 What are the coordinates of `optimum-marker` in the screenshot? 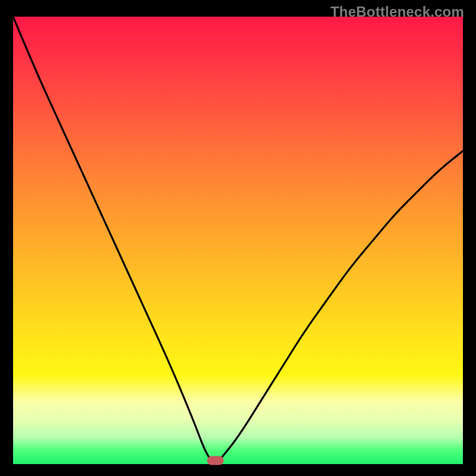 It's located at (215, 461).